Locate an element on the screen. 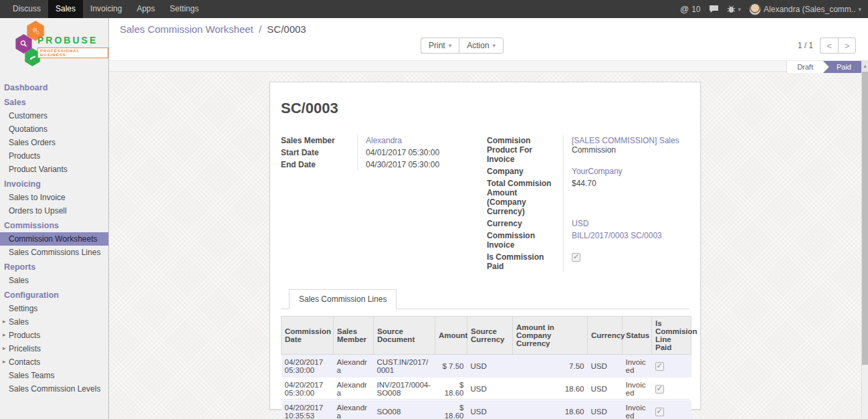 The height and width of the screenshot is (419, 868). logo-subtitle: PROFESSIONAL BUSINESS is located at coordinates (73, 53).